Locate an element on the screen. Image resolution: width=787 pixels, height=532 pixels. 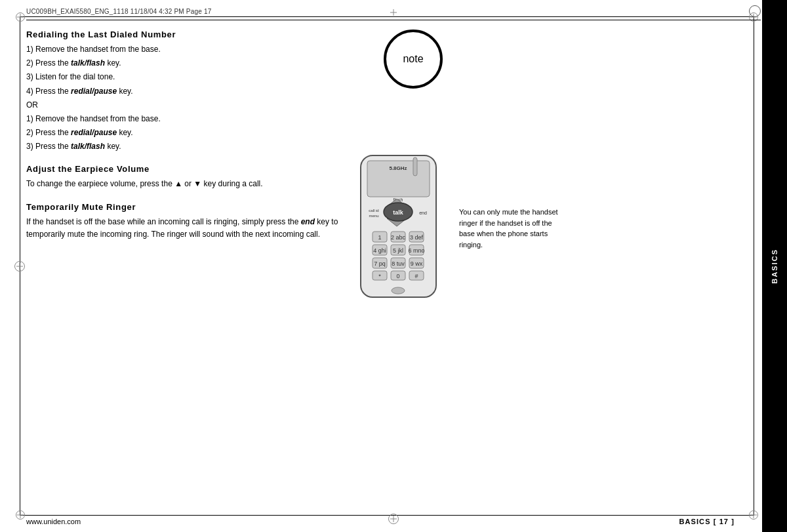
step-2b: 2) Press the redial/pause key. is located at coordinates (184, 133).